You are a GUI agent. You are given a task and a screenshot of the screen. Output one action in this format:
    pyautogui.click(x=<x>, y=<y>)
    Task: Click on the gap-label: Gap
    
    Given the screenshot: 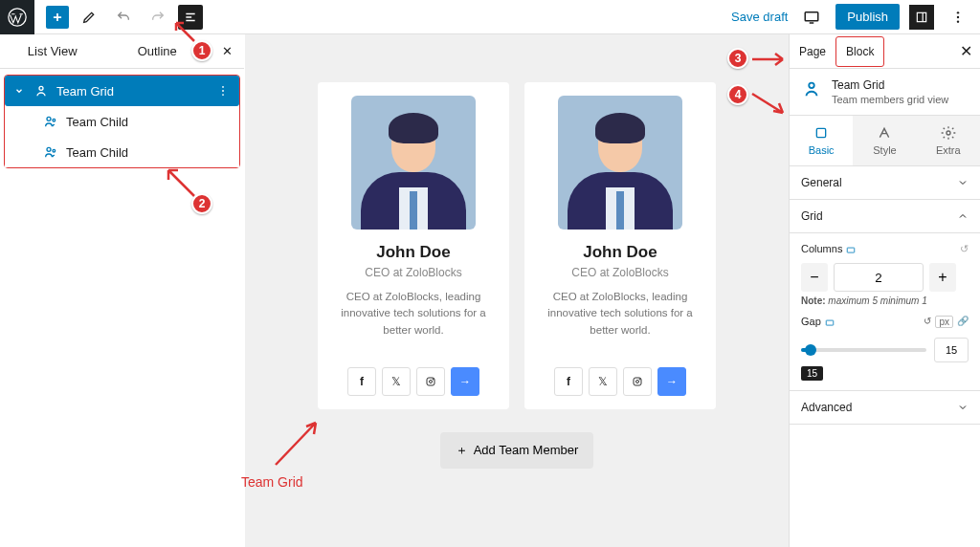 What is the action you would take?
    pyautogui.click(x=818, y=321)
    